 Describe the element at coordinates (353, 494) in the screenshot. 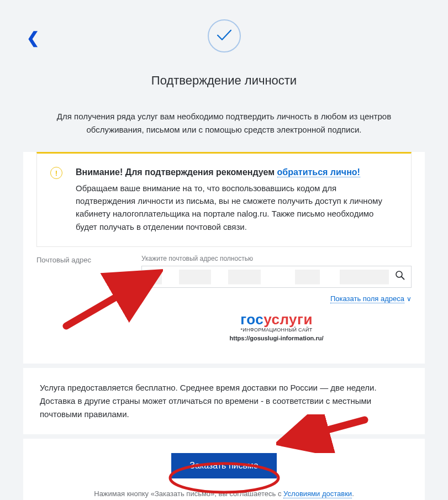

I see `disclaimer-suffix: .` at that location.